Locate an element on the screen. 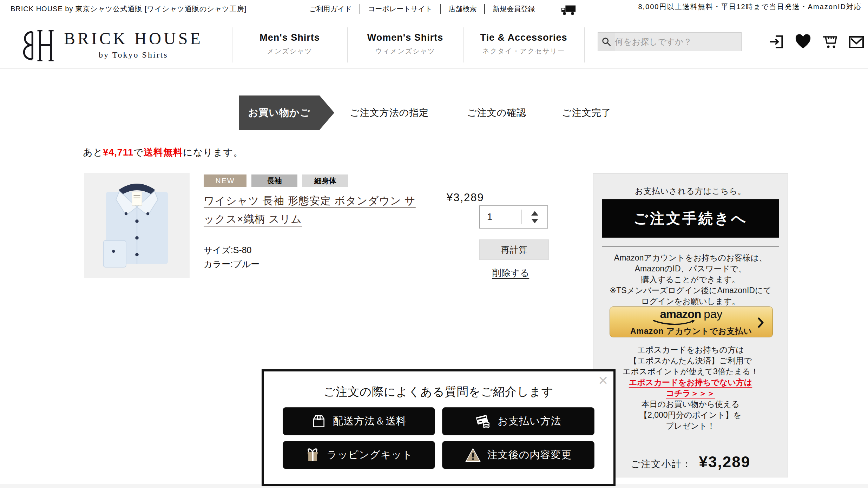 Image resolution: width=868 pixels, height=488 pixels. quantity-stepper is located at coordinates (514, 217).